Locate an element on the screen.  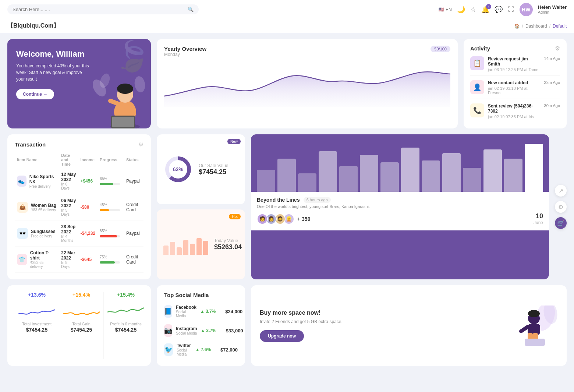
cell-item-0: 👟 Nike Sports NK Free delivery is located at coordinates (37, 181).